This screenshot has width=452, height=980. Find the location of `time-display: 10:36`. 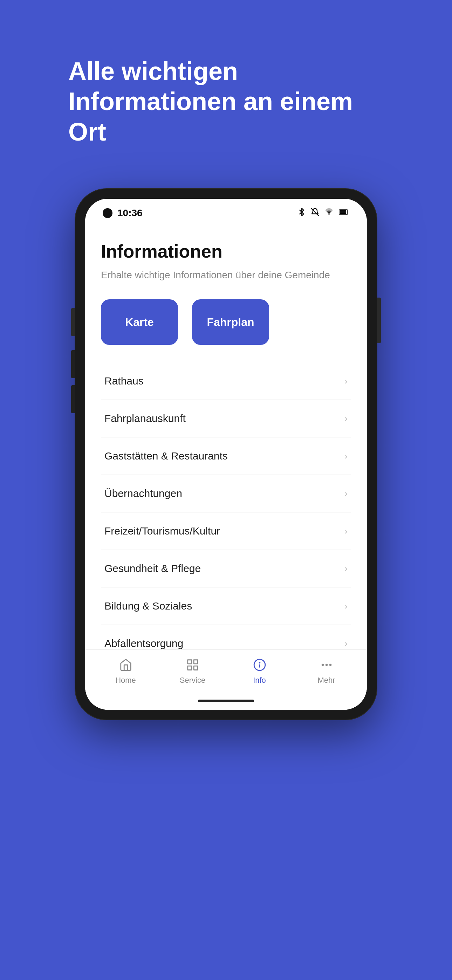

time-display: 10:36 is located at coordinates (130, 213).